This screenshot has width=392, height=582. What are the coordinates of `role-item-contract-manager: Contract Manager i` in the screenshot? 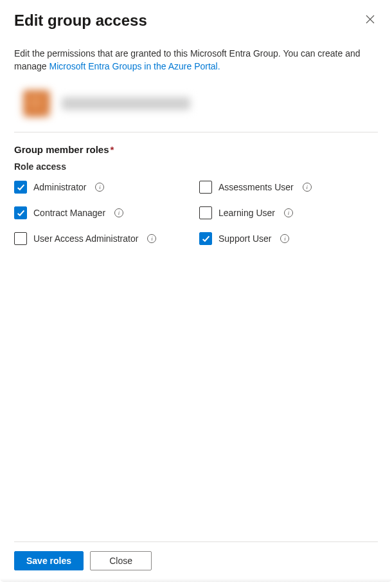 It's located at (103, 213).